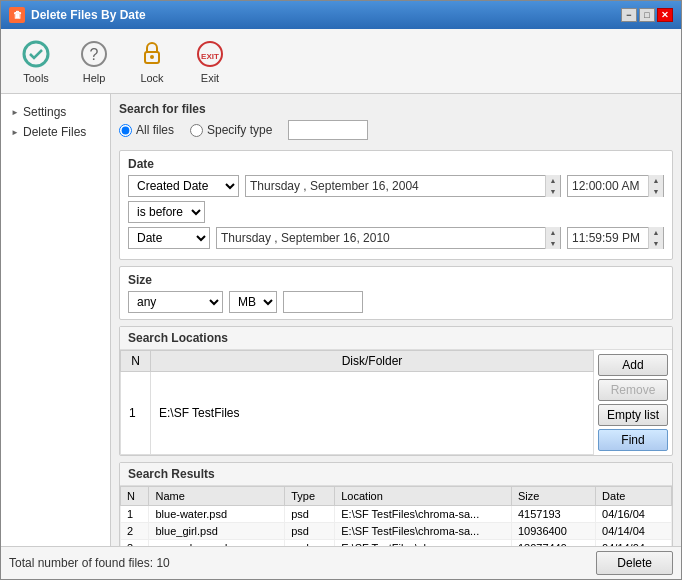  Describe the element at coordinates (176, 302) in the screenshot. I see `size-condition-select: any greater than less than` at that location.